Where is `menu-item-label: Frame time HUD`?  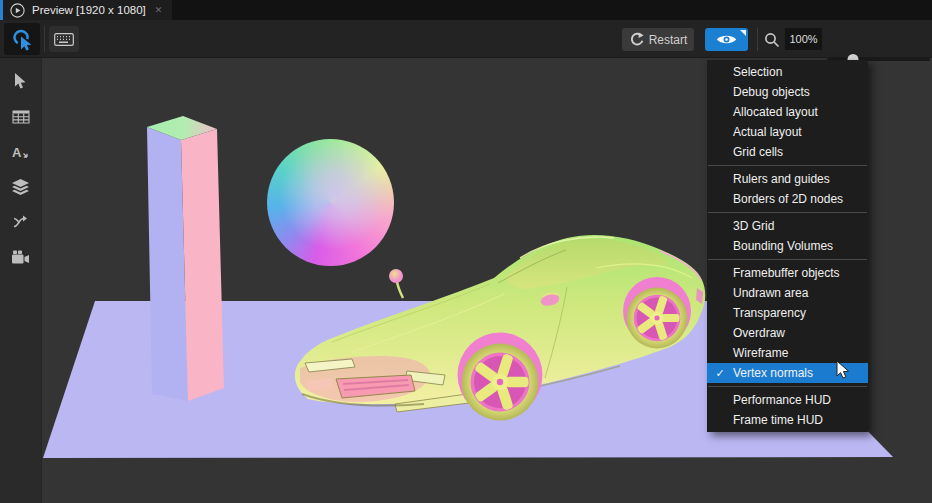 menu-item-label: Frame time HUD is located at coordinates (778, 420).